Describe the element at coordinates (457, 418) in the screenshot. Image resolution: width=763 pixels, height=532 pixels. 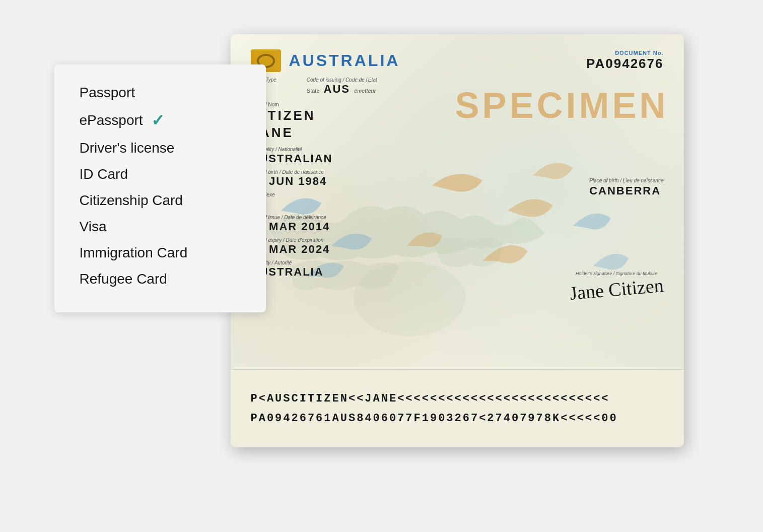
I see `mrz-line-2: PA09426761AUS8406077F1903267<27407978K<<…` at that location.